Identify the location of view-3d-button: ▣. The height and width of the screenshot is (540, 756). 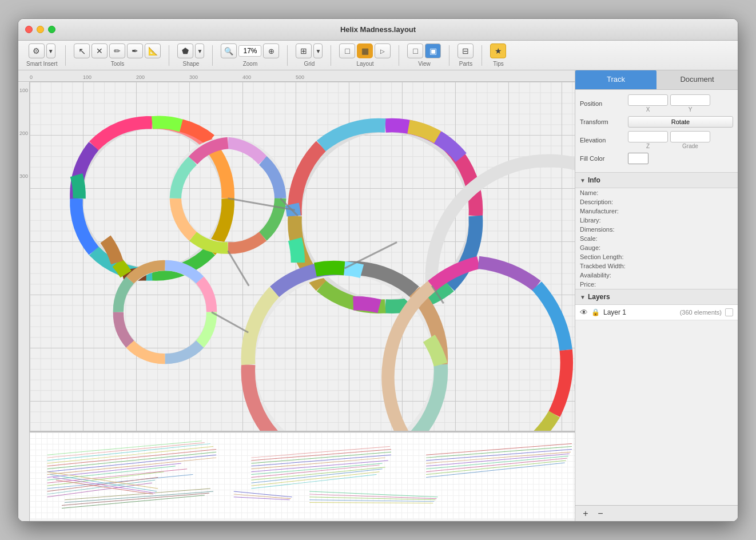
(433, 51).